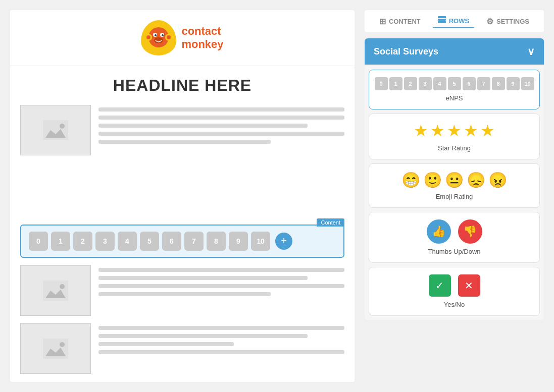 Image resolution: width=554 pixels, height=392 pixels. I want to click on tab-content: ⊞ CONTENT, so click(400, 21).